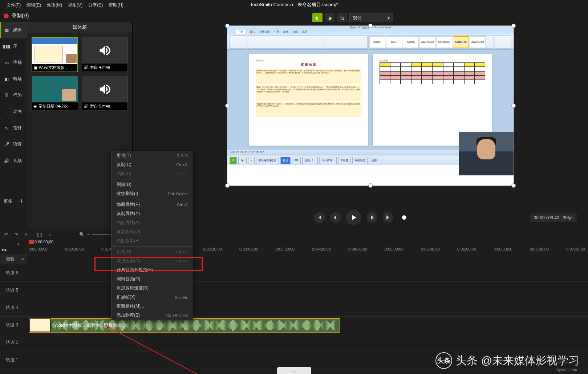  Describe the element at coordinates (547, 218) in the screenshot. I see `time-display: 00:00 / 08:40` at that location.